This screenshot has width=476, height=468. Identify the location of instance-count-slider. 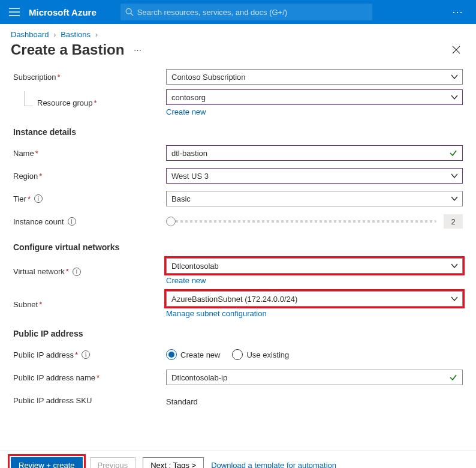
(301, 221).